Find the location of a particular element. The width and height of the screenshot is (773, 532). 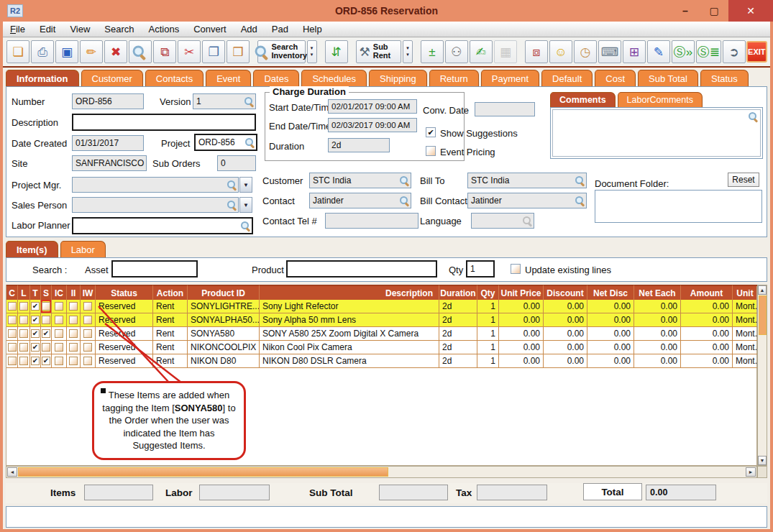

sales-person-dropdown: ▼ is located at coordinates (246, 205).